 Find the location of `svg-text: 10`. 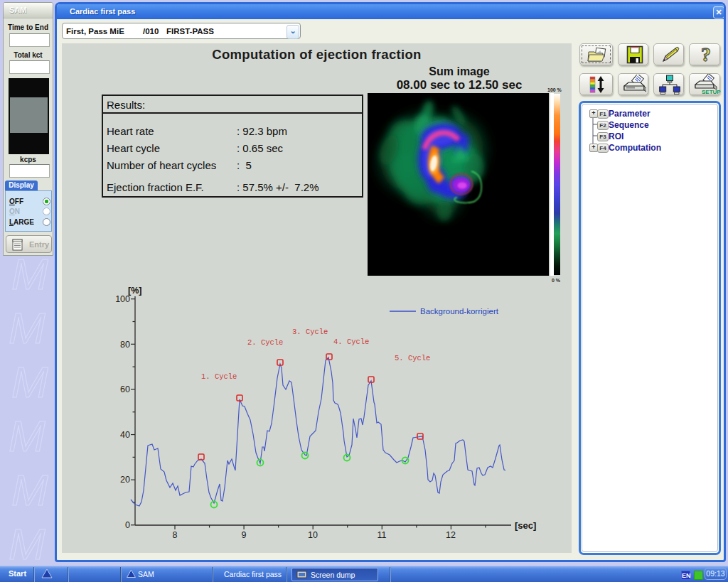

svg-text: 10 is located at coordinates (313, 535).